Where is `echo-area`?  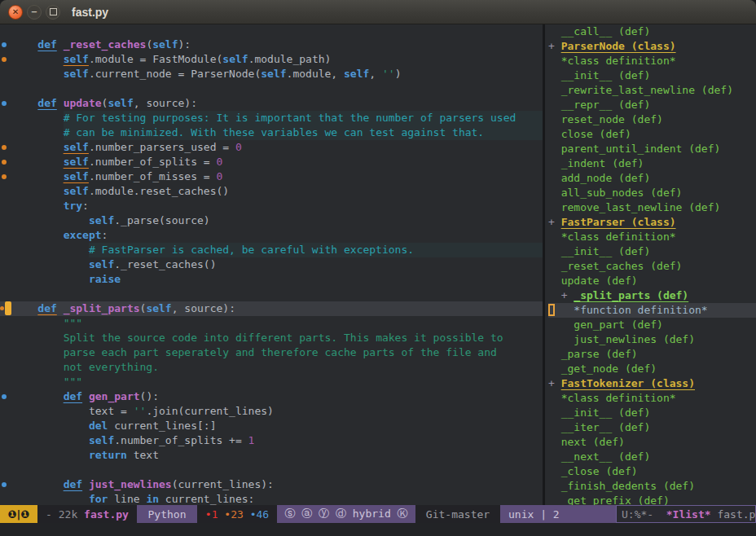 echo-area is located at coordinates (378, 529).